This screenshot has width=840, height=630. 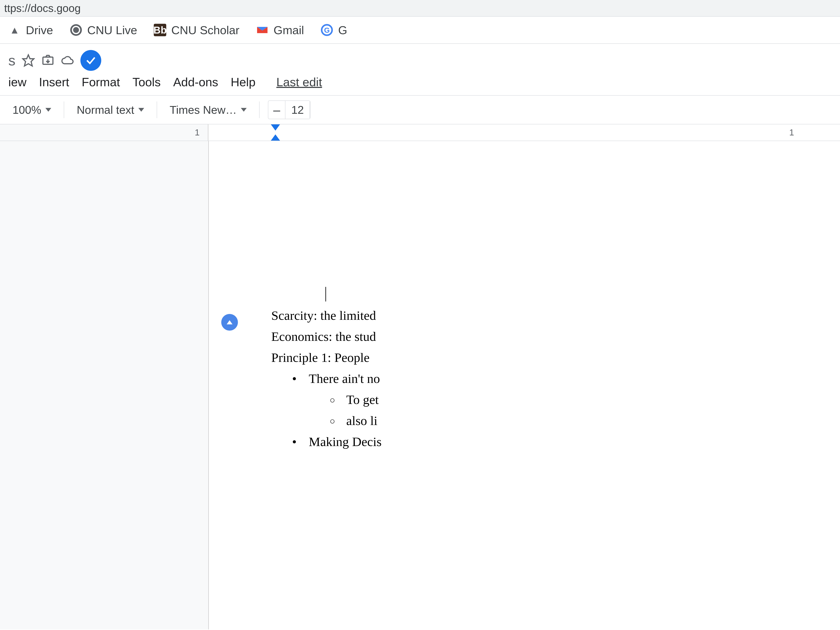 What do you see at coordinates (39, 30) in the screenshot?
I see `bookmark-label: Drive` at bounding box center [39, 30].